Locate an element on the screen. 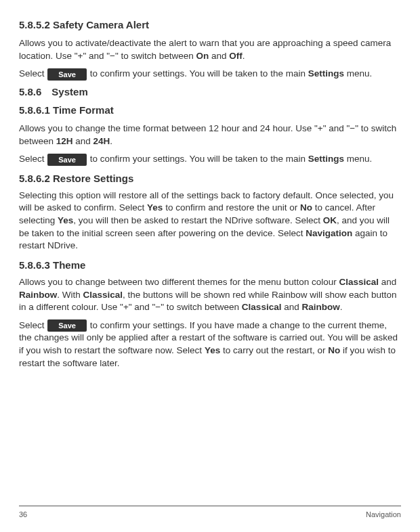 The height and width of the screenshot is (532, 420). para-safety-camera-1: Allows you to activate/deactivate the al… is located at coordinates (210, 50).